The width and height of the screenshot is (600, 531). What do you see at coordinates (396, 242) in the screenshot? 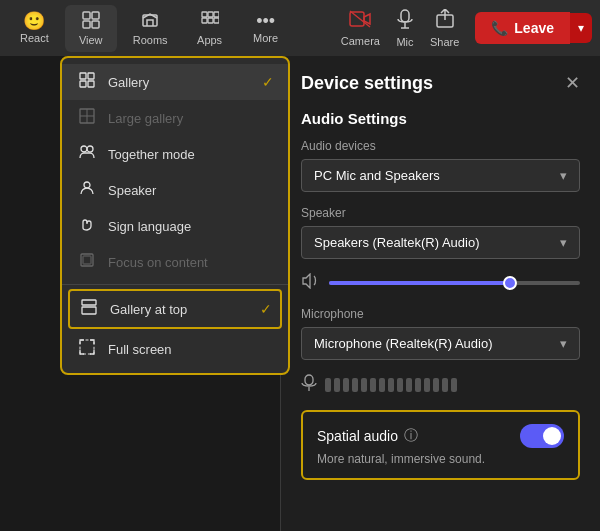
I see `speaker-value: Speakers (Realtek(R) Audio)` at bounding box center [396, 242].